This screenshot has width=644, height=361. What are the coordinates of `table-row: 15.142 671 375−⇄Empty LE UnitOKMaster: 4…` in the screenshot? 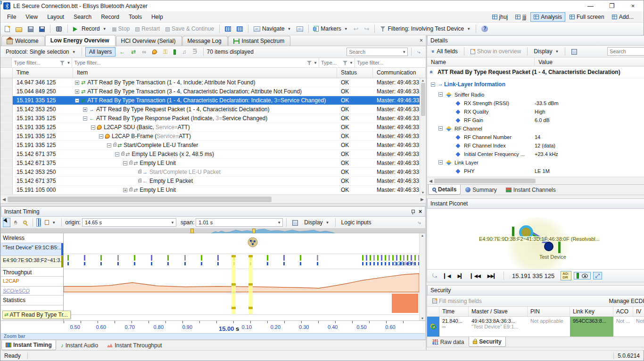 It's located at (213, 163).